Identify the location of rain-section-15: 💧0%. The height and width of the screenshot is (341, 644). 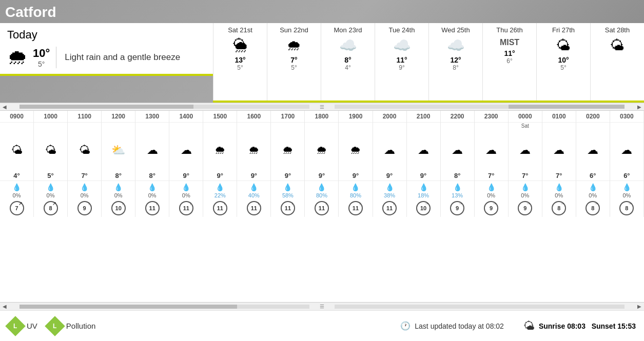
(525, 190).